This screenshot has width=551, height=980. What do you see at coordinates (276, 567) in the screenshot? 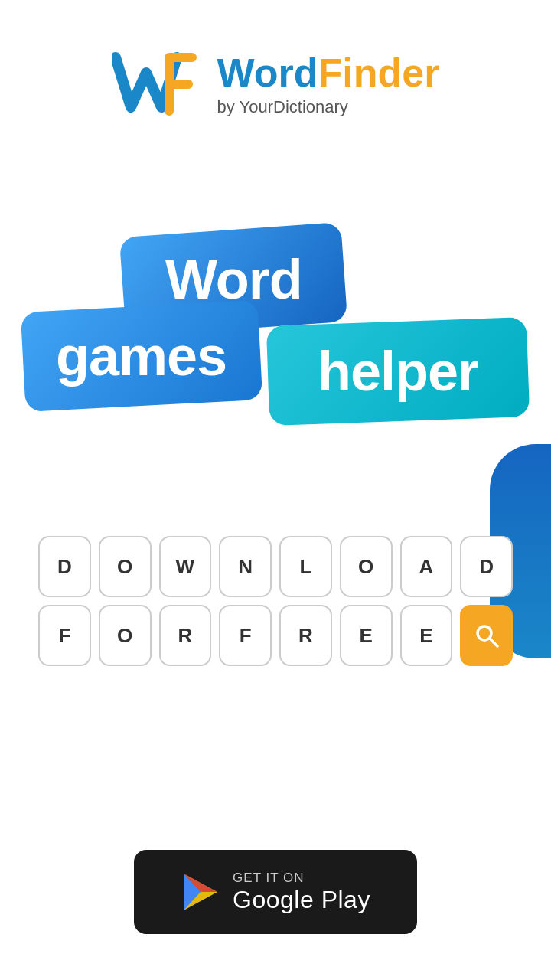
I see `keyboard-row-1: DOWNLOAD` at bounding box center [276, 567].